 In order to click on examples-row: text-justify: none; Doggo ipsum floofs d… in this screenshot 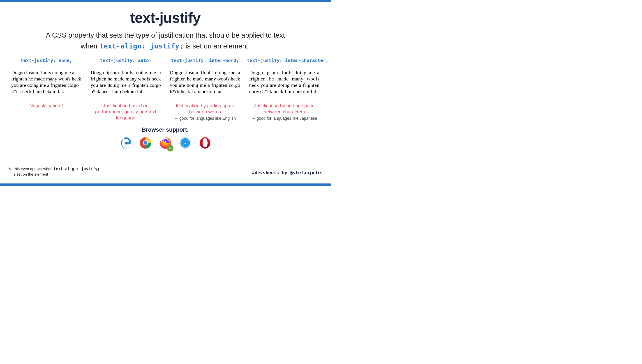, I will do `click(165, 86)`.